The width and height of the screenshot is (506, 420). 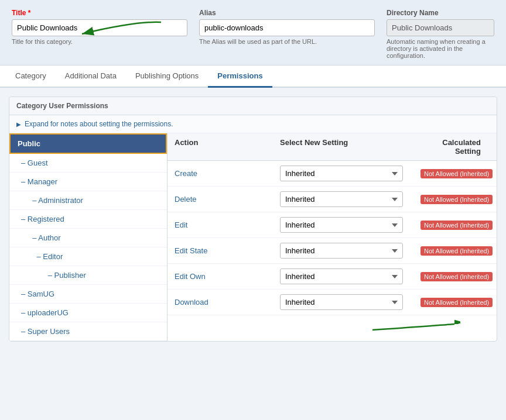 I want to click on perm-action-editown: Edit Own, so click(x=227, y=276).